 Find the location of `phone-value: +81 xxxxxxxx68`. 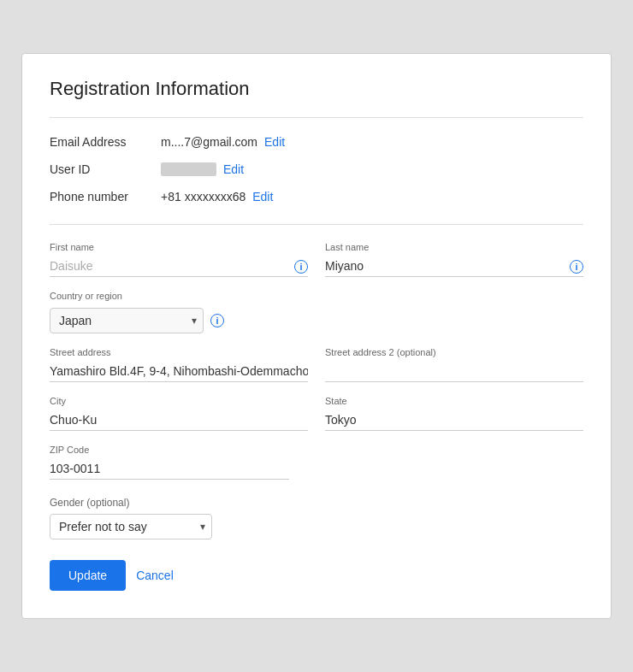

phone-value: +81 xxxxxxxx68 is located at coordinates (204, 197).